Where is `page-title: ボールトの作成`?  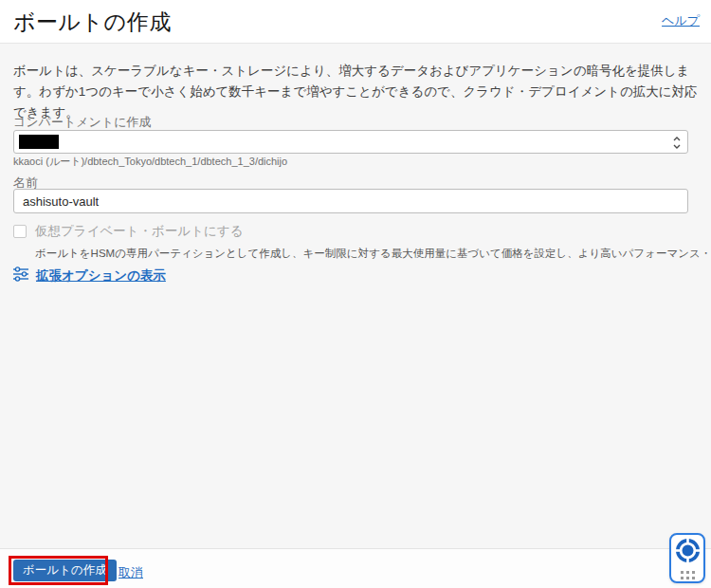 page-title: ボールトの作成 is located at coordinates (93, 23).